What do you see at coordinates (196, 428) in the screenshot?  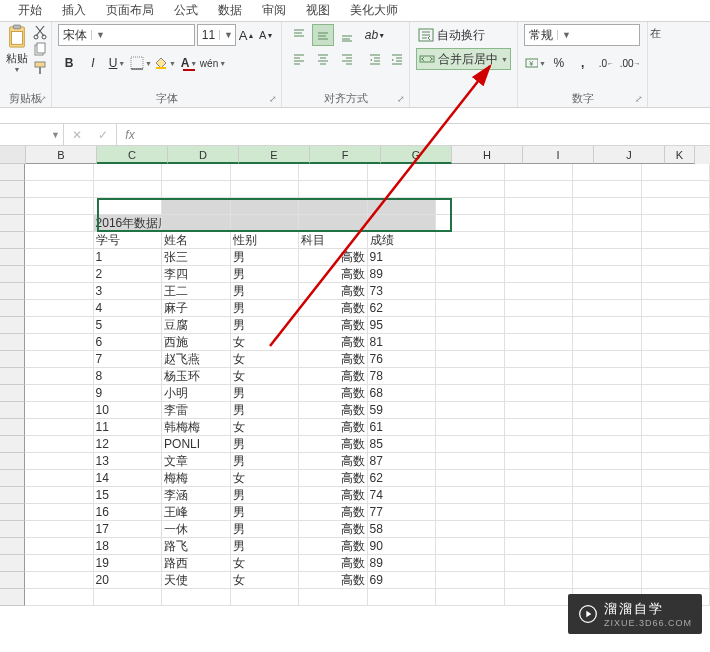 I see `cell: 韩梅梅` at bounding box center [196, 428].